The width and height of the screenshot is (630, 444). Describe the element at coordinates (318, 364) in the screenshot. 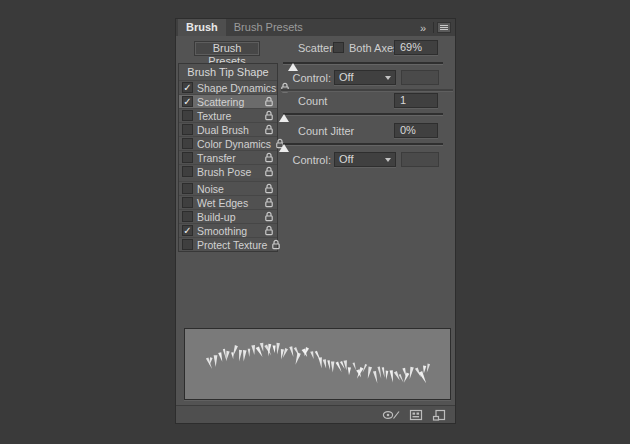

I see `brush-stroke-preview` at that location.